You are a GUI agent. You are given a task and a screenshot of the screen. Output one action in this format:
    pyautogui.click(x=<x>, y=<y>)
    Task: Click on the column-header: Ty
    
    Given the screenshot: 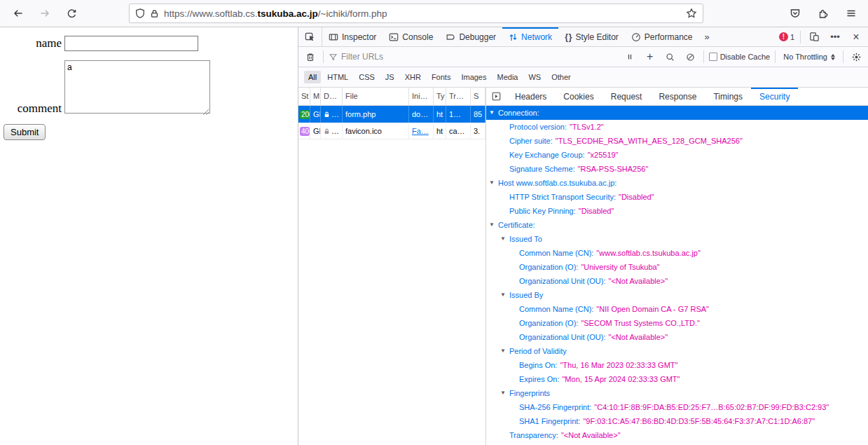 What is the action you would take?
    pyautogui.click(x=440, y=97)
    